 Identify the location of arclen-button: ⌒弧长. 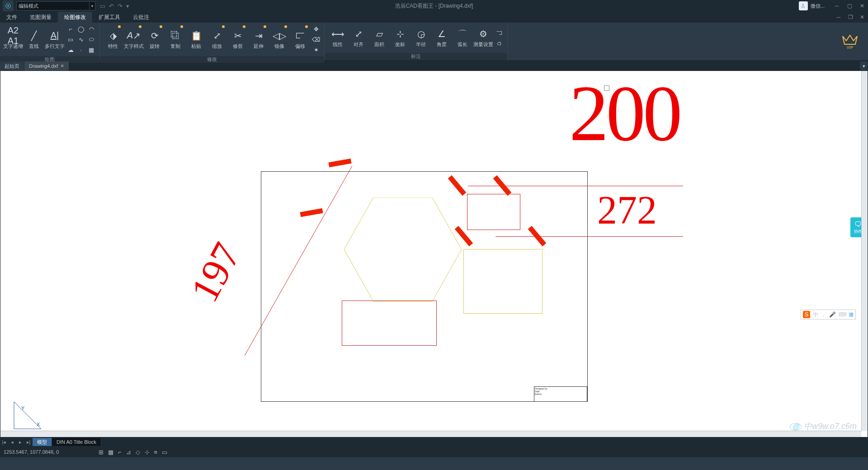
(462, 38).